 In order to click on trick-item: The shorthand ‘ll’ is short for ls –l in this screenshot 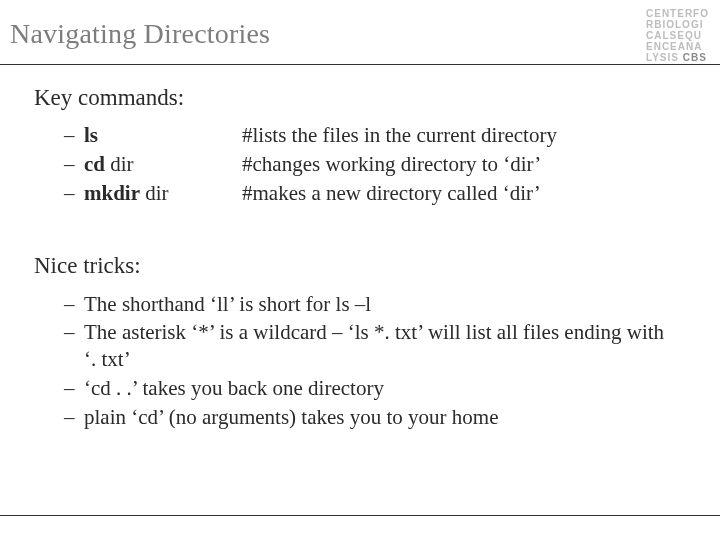, I will do `click(372, 304)`.